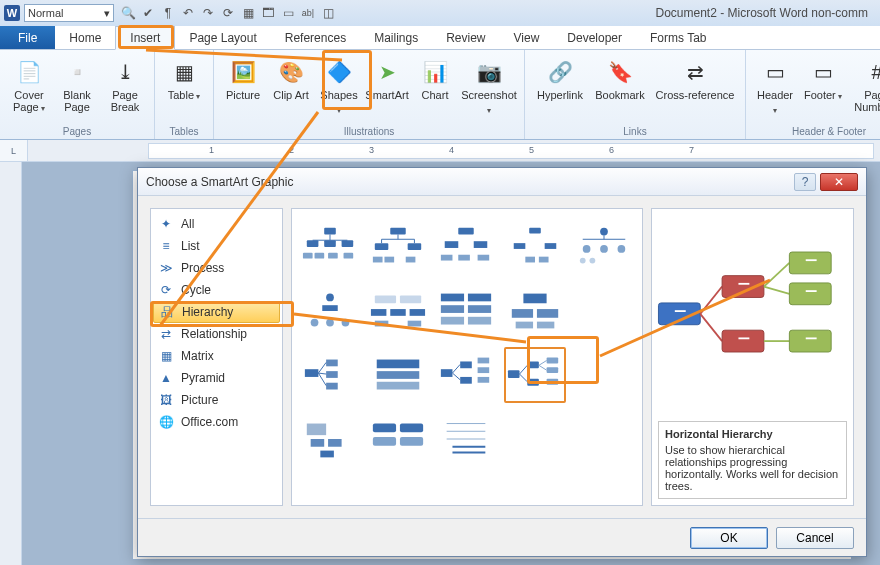 The width and height of the screenshot is (880, 565). Describe the element at coordinates (387, 72) in the screenshot. I see `smartart-icon: ➤` at that location.